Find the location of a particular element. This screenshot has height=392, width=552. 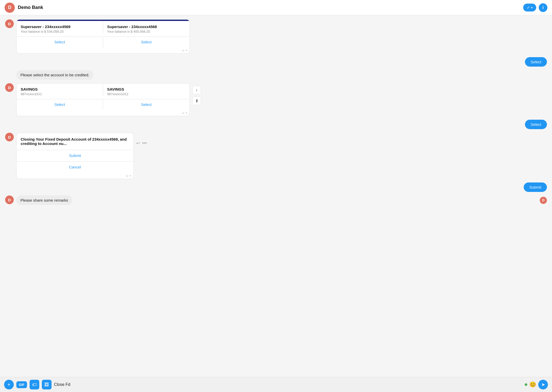

header: D Demo Bank ✓ ▾ i is located at coordinates (276, 8).